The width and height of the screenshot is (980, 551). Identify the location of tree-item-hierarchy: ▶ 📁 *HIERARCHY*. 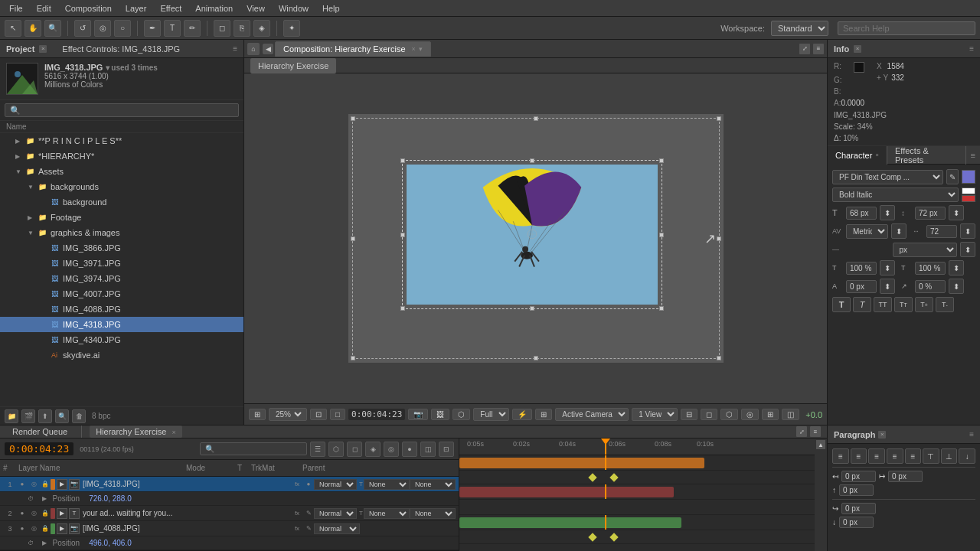
(122, 156).